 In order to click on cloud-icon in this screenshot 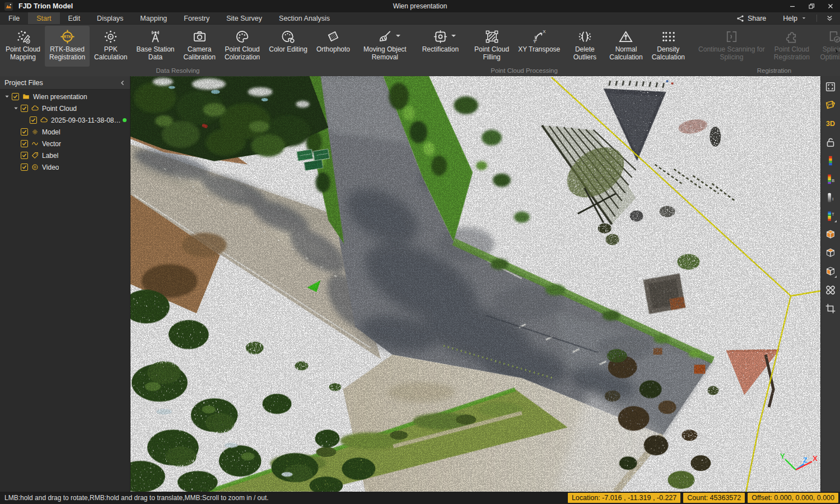, I will do `click(44, 120)`.